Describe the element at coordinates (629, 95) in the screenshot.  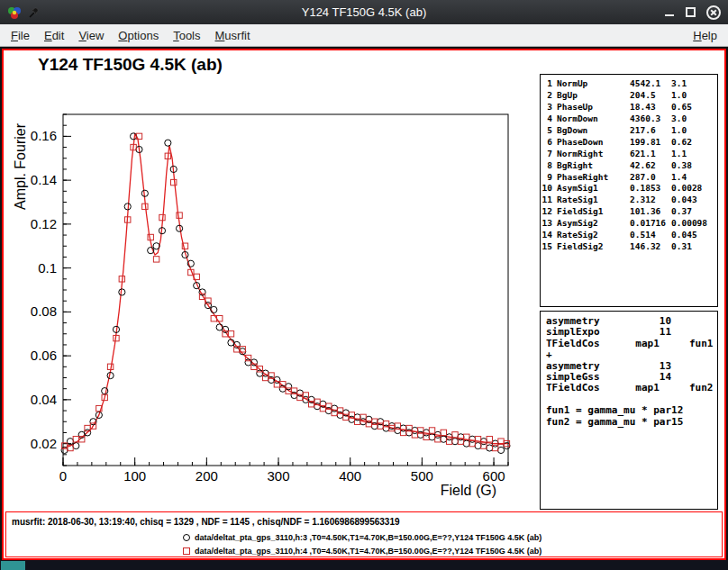
I see `parameter-row: 2BgUp204.51.0` at that location.